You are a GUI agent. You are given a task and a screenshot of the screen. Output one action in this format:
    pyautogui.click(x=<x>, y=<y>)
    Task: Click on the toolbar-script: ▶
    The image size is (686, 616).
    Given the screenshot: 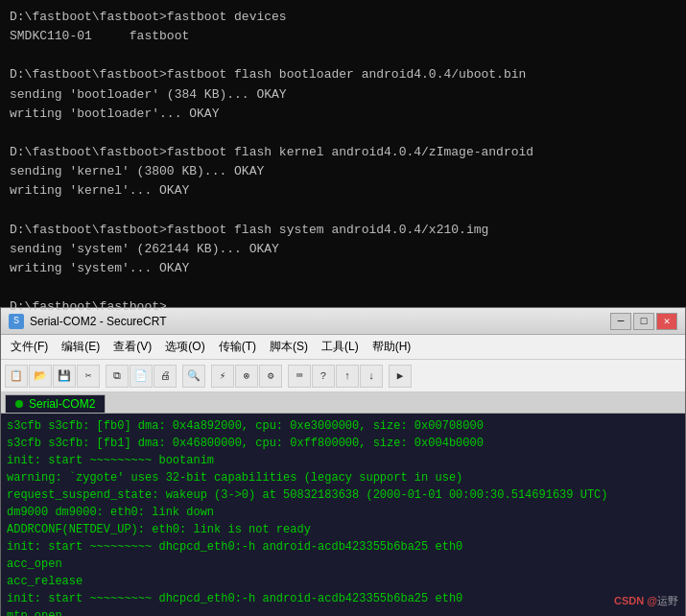 What is the action you would take?
    pyautogui.click(x=400, y=376)
    